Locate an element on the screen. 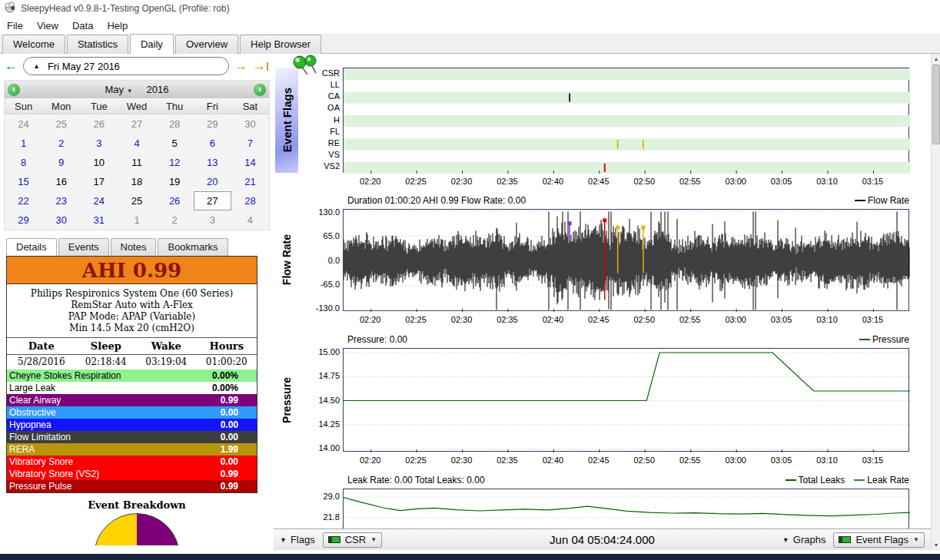  calendar-day: 7 is located at coordinates (251, 143).